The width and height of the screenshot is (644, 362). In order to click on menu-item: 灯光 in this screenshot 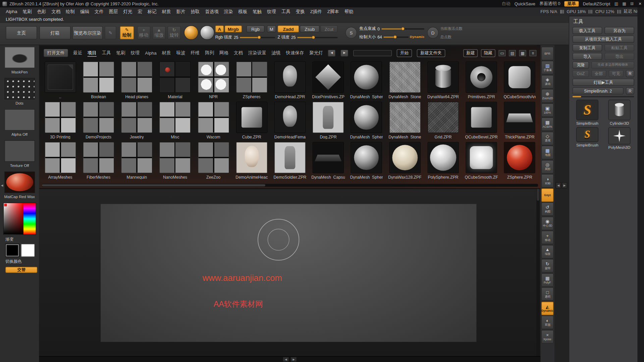, I will do `click(128, 11)`.